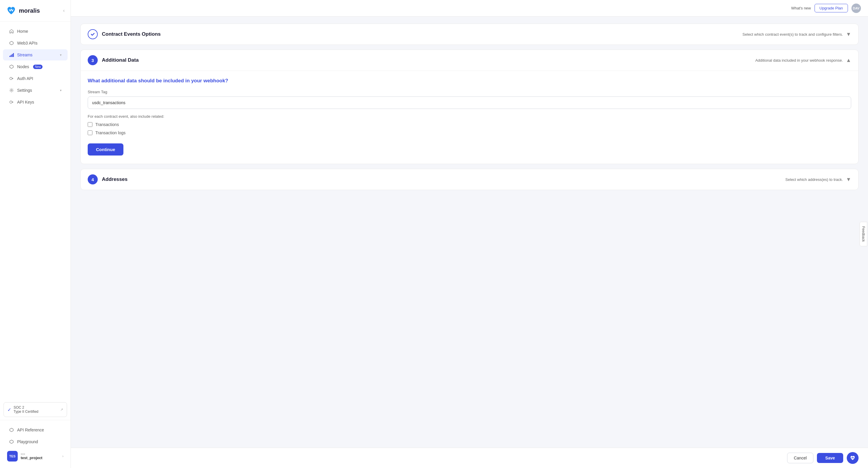 The width and height of the screenshot is (868, 468). I want to click on contract-events-chevron-icon: ▼, so click(848, 34).